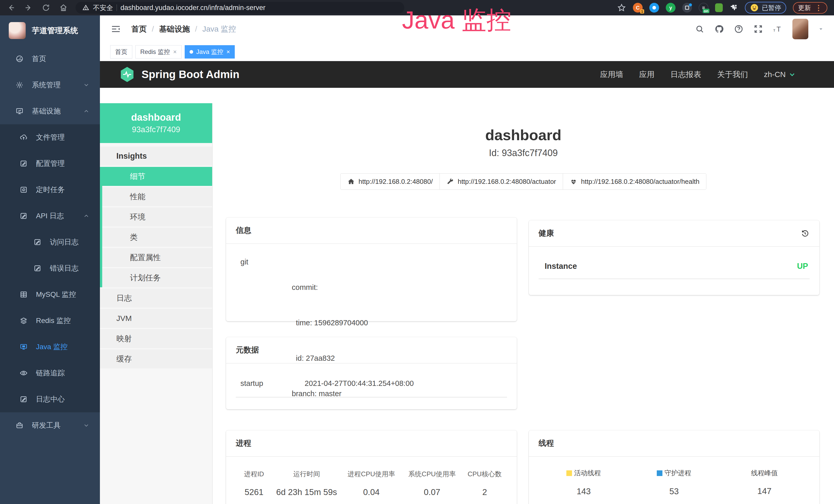  I want to click on url-text: dashboard.yudao.iocoder.cn/infra/admin-s…, so click(193, 8).